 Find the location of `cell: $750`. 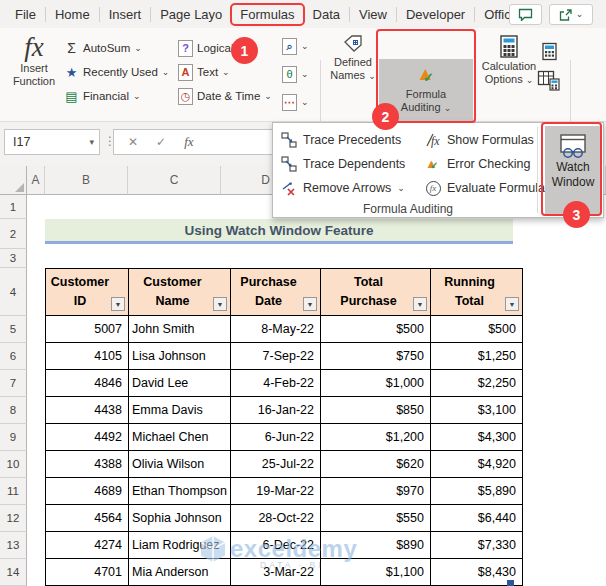

cell: $750 is located at coordinates (375, 356).